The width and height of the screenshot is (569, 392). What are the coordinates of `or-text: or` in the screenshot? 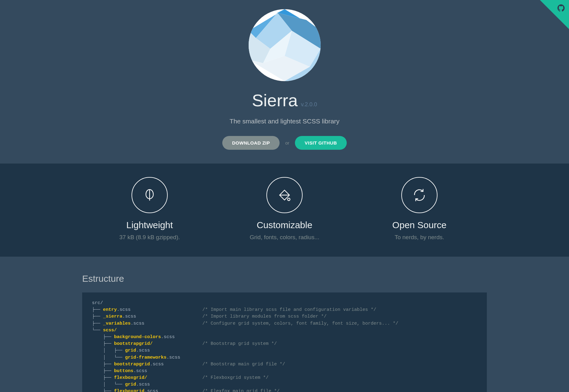 It's located at (287, 143).